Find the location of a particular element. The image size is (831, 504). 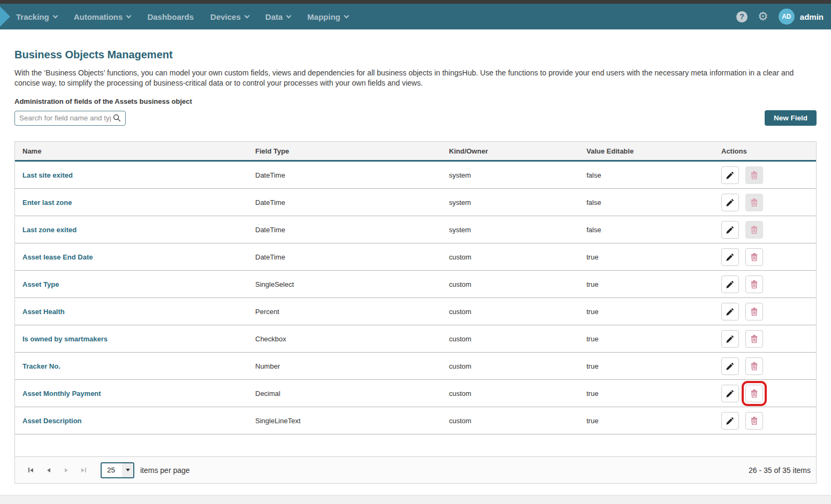

field-name-link: Asset Health is located at coordinates (44, 311).